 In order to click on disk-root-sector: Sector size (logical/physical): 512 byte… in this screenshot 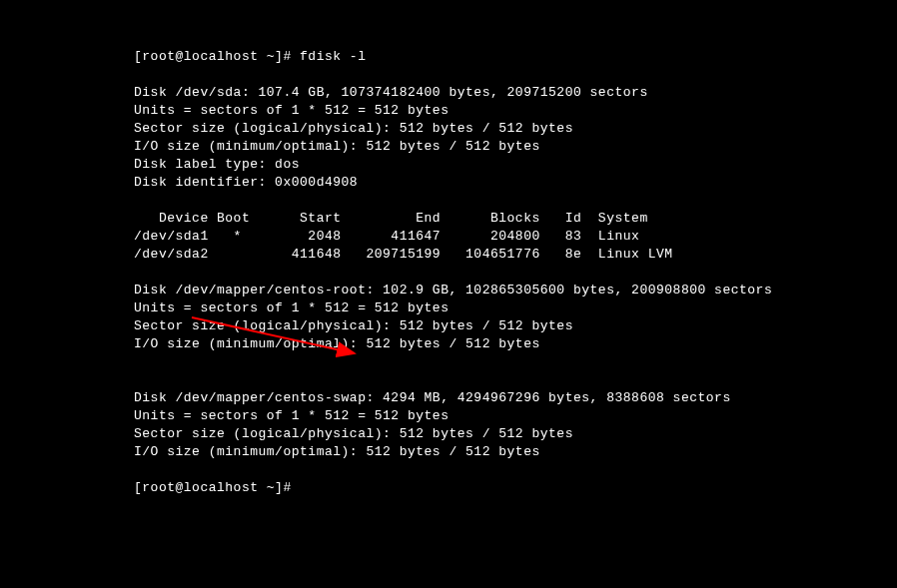, I will do `click(354, 325)`.